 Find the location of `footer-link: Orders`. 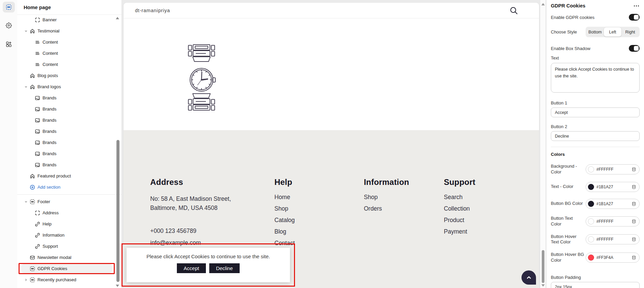

footer-link: Orders is located at coordinates (386, 209).